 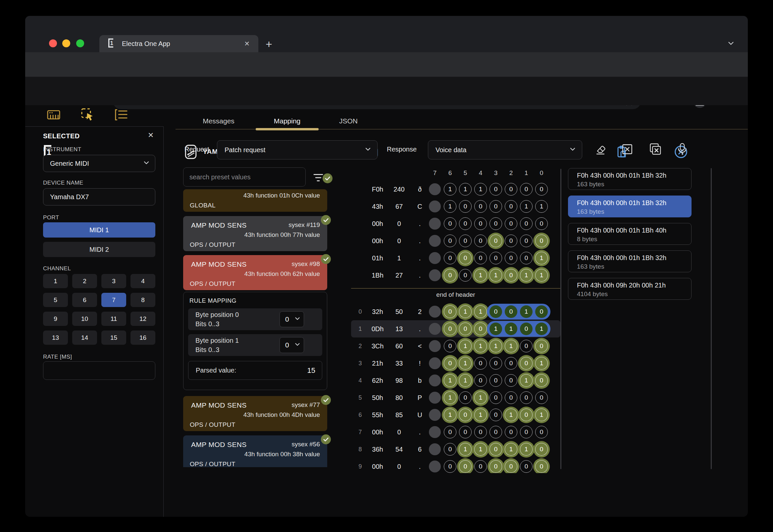 I want to click on tab-messages: Messages, so click(x=219, y=121).